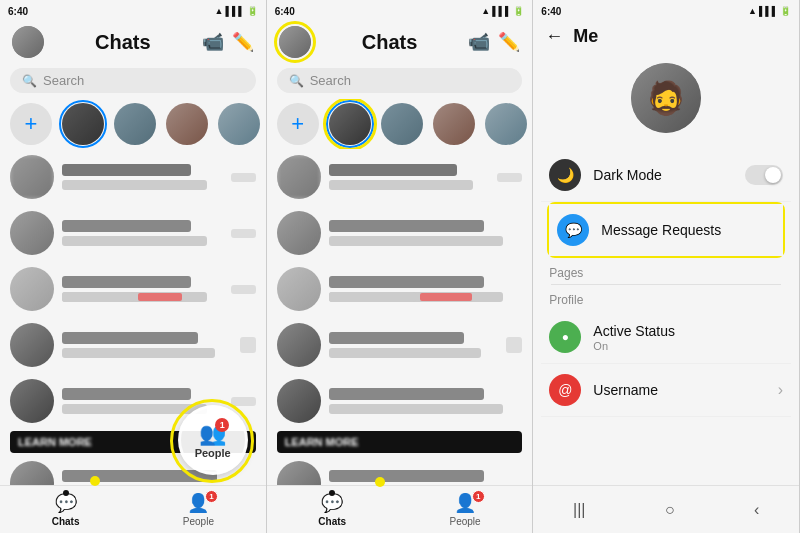 The image size is (800, 533). What do you see at coordinates (666, 230) in the screenshot?
I see `message-requests-item: 💬 Message Requests` at bounding box center [666, 230].